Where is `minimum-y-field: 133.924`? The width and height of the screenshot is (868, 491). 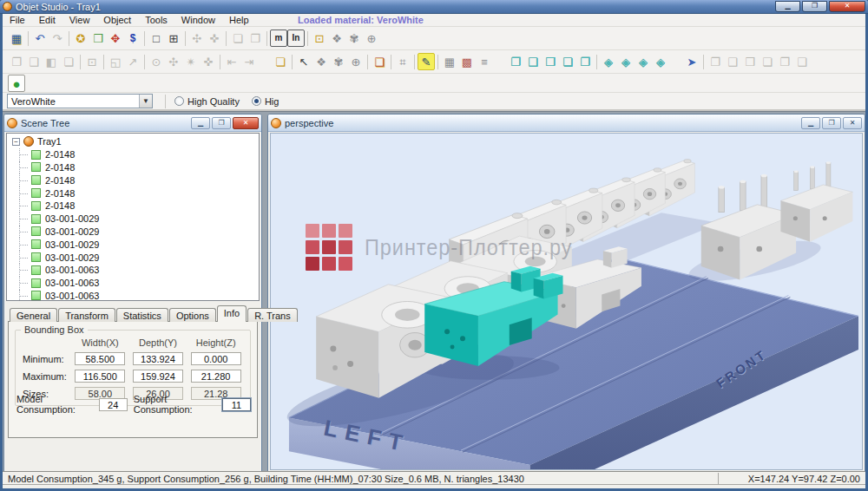 minimum-y-field: 133.924 is located at coordinates (158, 359).